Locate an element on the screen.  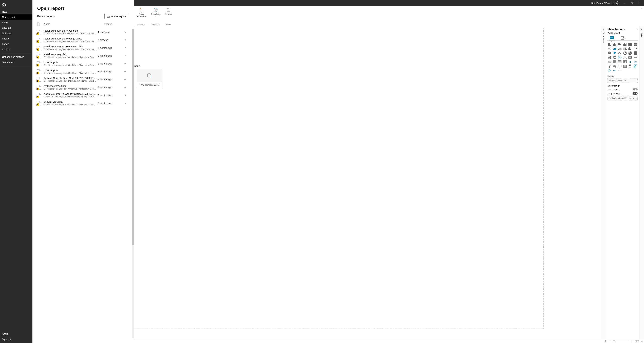
stacked-bar-chart-icon is located at coordinates (610, 44).